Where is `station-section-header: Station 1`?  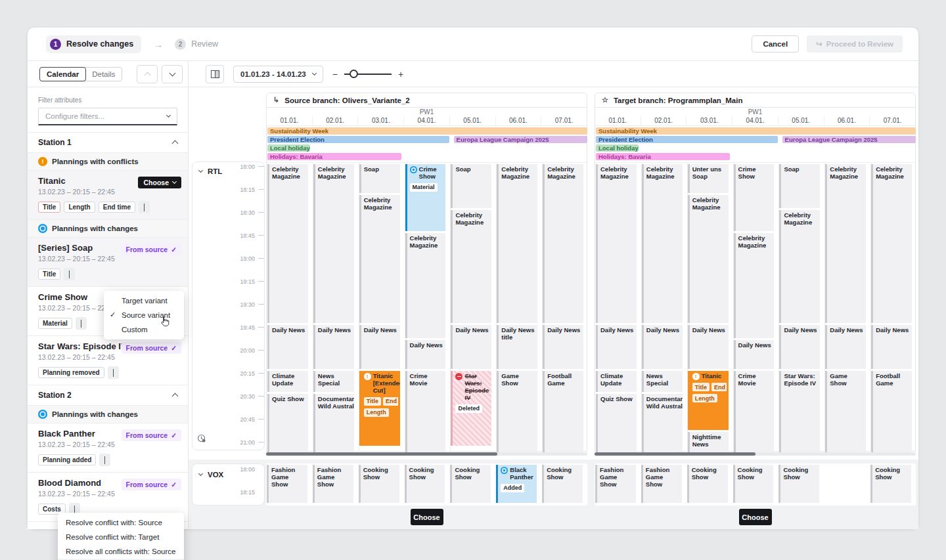
station-section-header: Station 1 is located at coordinates (108, 143).